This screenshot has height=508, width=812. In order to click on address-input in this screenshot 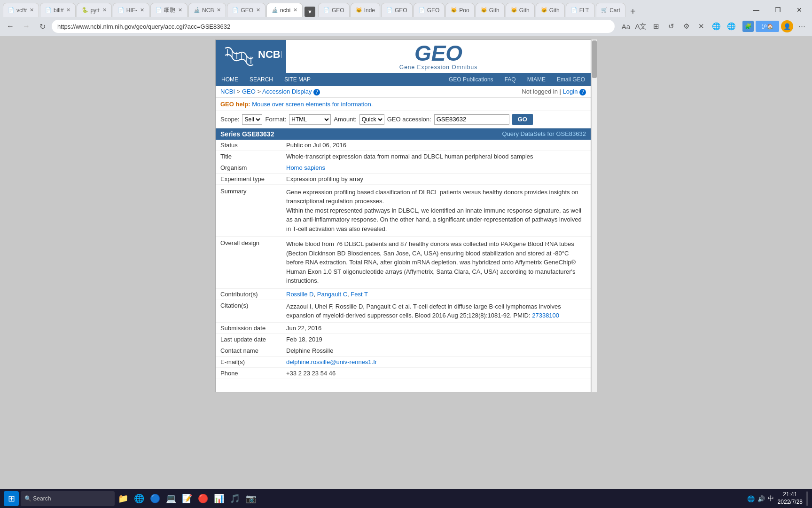, I will do `click(333, 26)`.